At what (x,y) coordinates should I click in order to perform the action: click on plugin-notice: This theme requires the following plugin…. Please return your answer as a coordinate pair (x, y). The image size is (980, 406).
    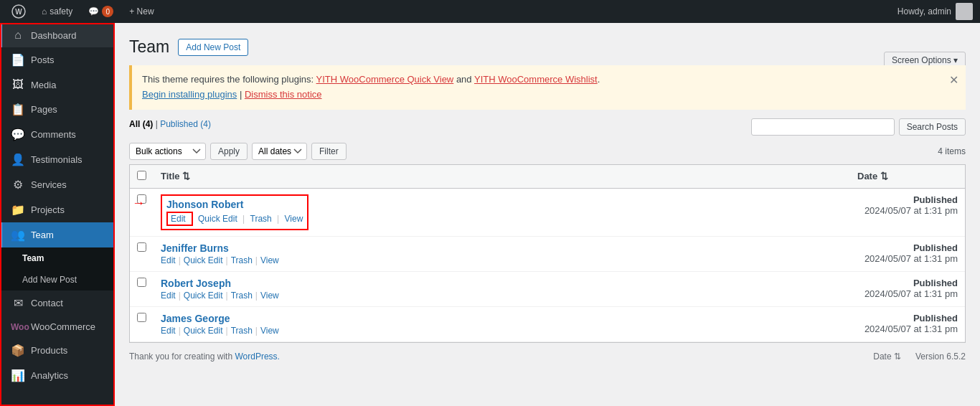
    Looking at the image, I should click on (547, 88).